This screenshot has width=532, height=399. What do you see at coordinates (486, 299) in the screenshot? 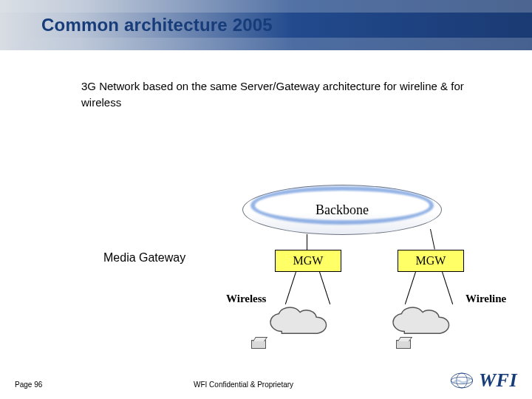
I see `wireline-label: Wireline` at bounding box center [486, 299].